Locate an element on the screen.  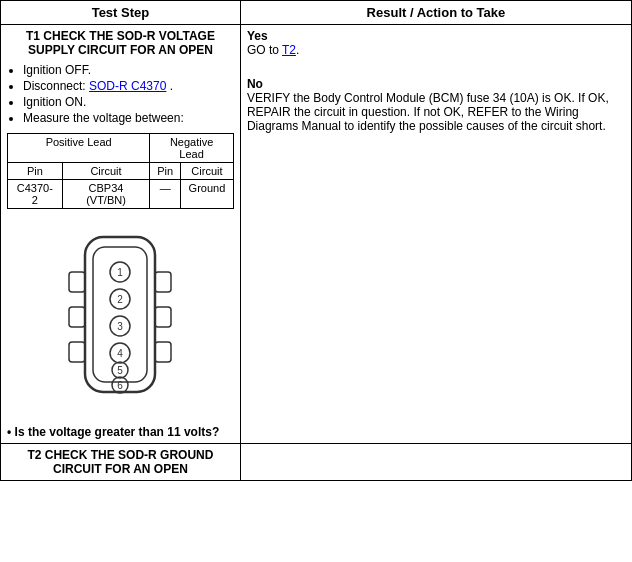
result-no-block: No VERIFY the Body Control Module (BCM) … is located at coordinates (436, 105).